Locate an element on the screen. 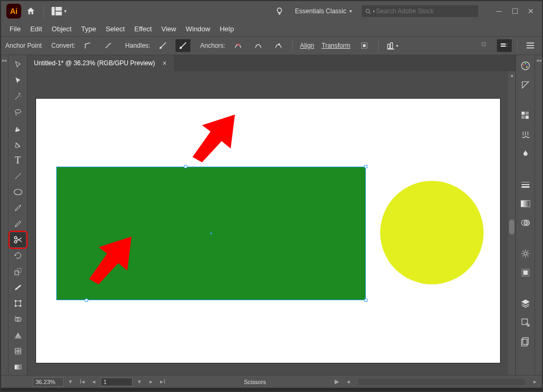 The width and height of the screenshot is (543, 392). scroll-thumb is located at coordinates (512, 227).